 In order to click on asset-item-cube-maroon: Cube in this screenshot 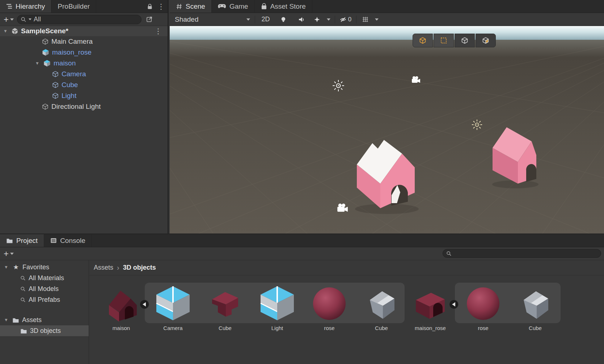, I will do `click(225, 307)`.